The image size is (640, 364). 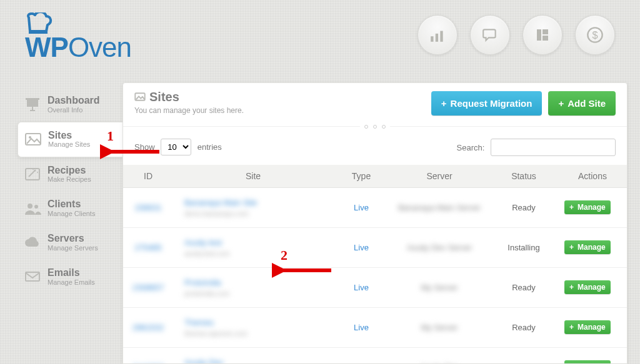 I want to click on annotation-label-1: 1, so click(x=110, y=136).